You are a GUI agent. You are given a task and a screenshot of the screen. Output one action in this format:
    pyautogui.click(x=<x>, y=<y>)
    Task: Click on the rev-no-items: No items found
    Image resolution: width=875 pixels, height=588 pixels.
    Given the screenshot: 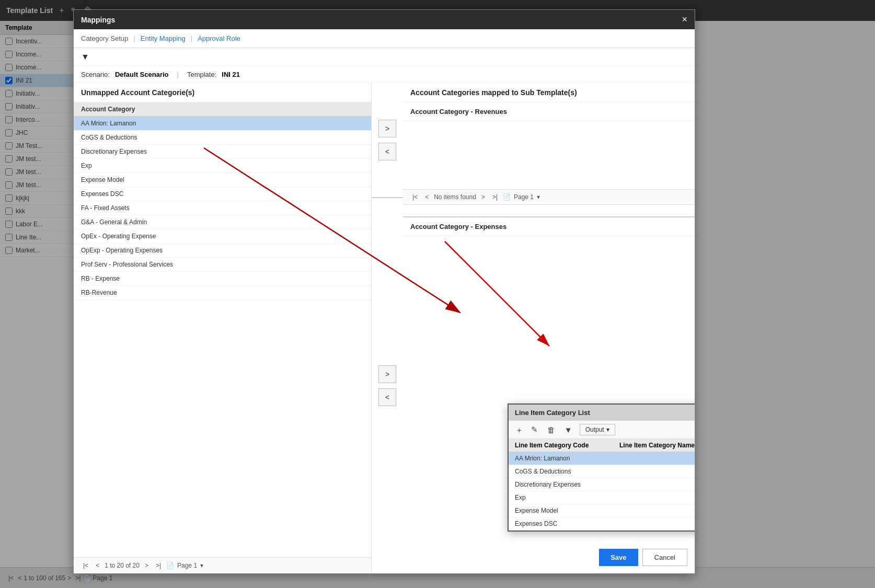 What is the action you would take?
    pyautogui.click(x=455, y=197)
    